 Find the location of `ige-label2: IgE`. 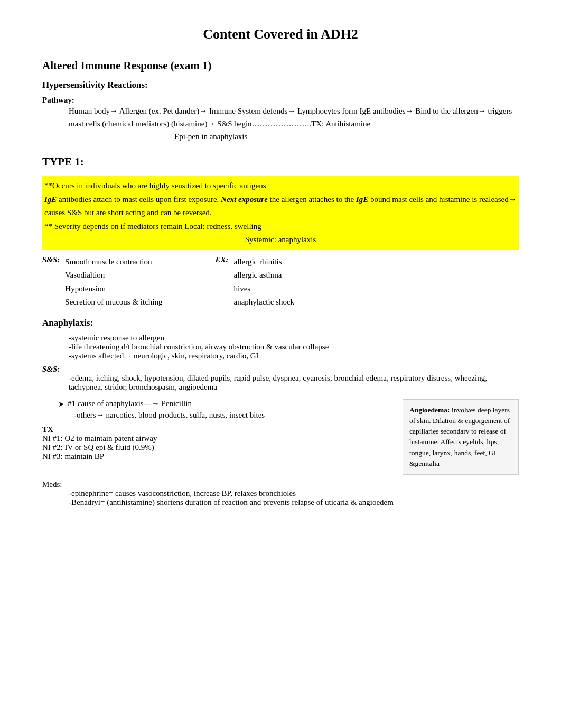

ige-label2: IgE is located at coordinates (362, 199).